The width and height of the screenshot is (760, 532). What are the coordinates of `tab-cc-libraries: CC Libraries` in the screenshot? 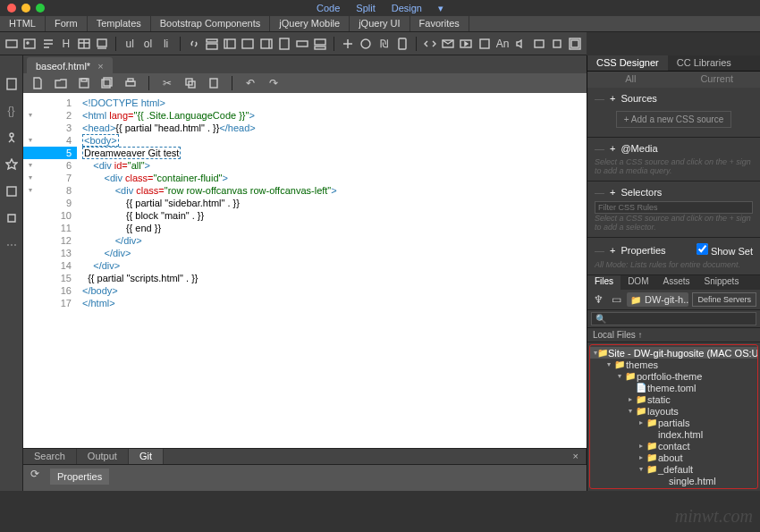 It's located at (705, 63).